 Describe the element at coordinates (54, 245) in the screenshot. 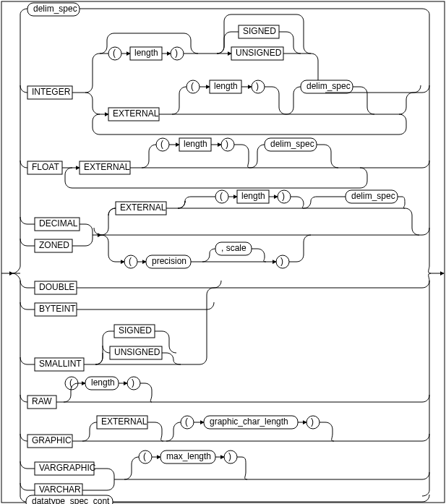

I see `zoned-keyword-label: ZONED` at that location.